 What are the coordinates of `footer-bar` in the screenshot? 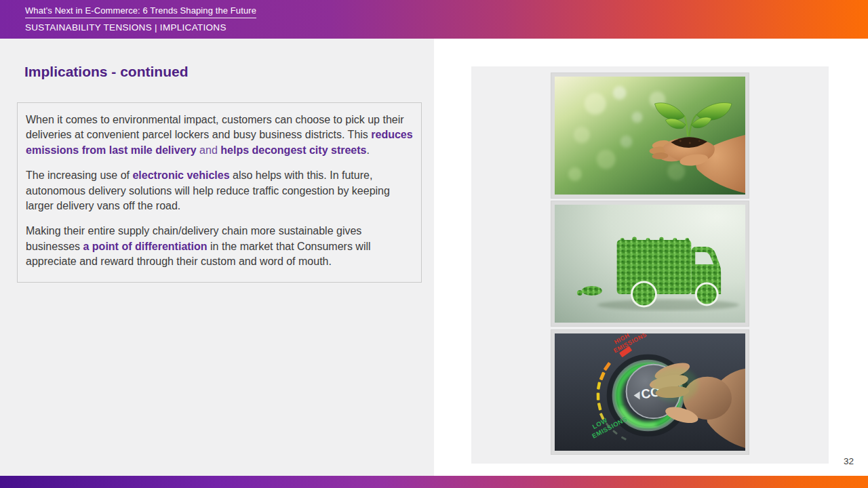 It's located at (434, 482).